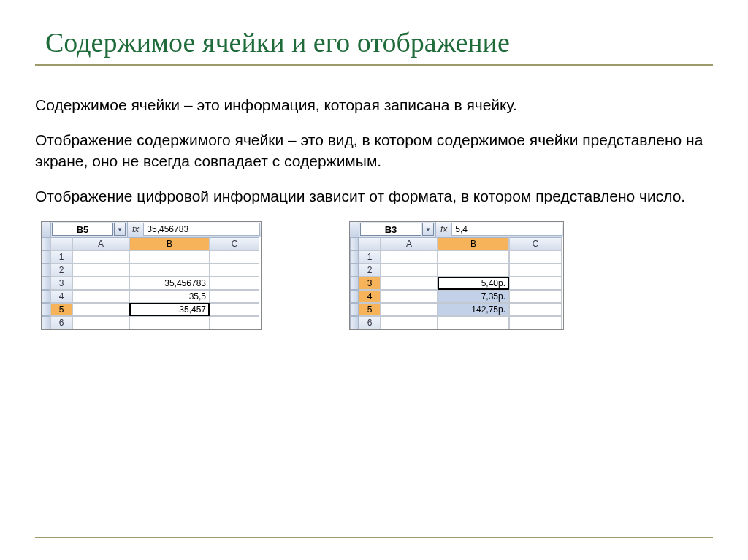 The width and height of the screenshot is (748, 560). Describe the element at coordinates (457, 229) in the screenshot. I see `formula-bar: B3 ▼ fx 5,4` at that location.